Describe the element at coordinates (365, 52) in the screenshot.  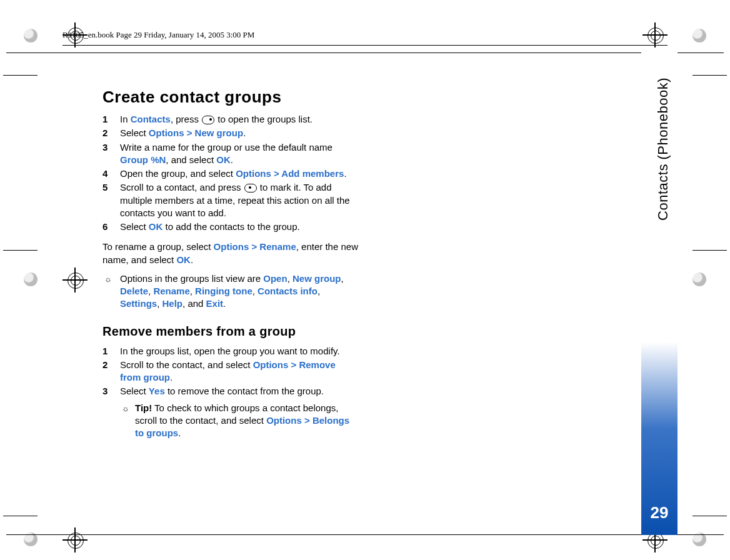
I see `trim-line-top` at that location.